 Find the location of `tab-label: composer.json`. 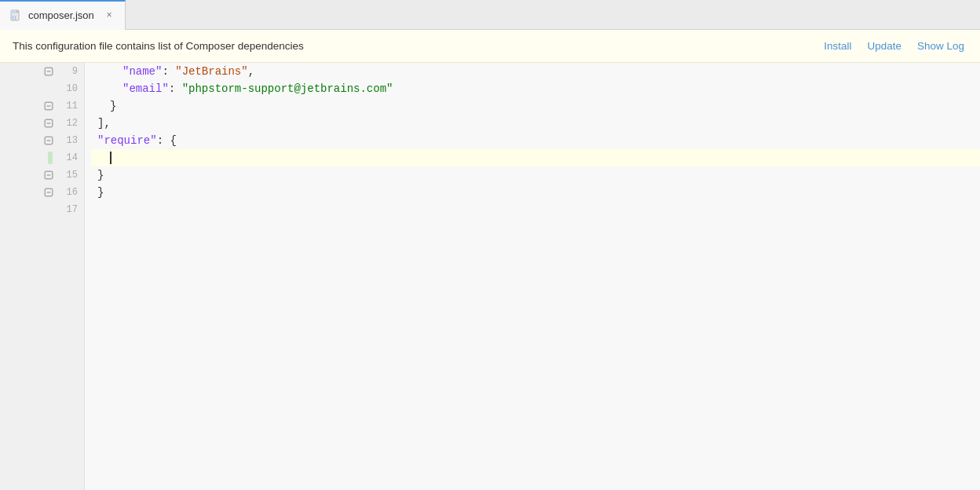

tab-label: composer.json is located at coordinates (61, 16).